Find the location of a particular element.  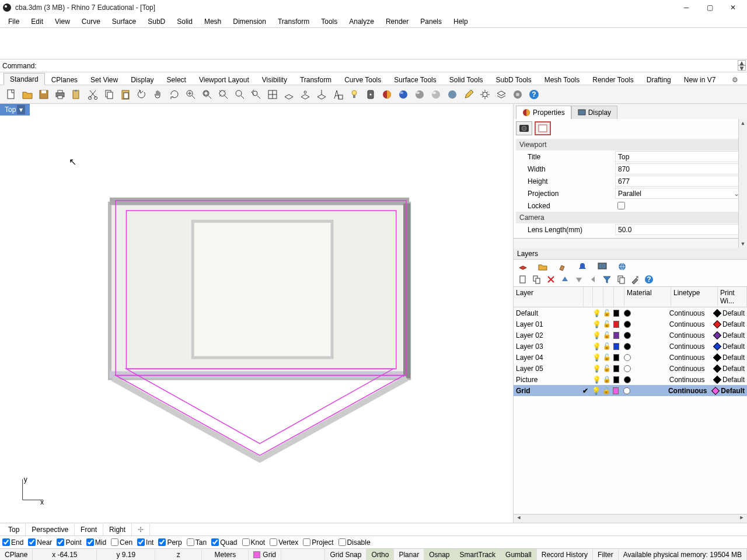

osnap-near-checkbox is located at coordinates (32, 542).